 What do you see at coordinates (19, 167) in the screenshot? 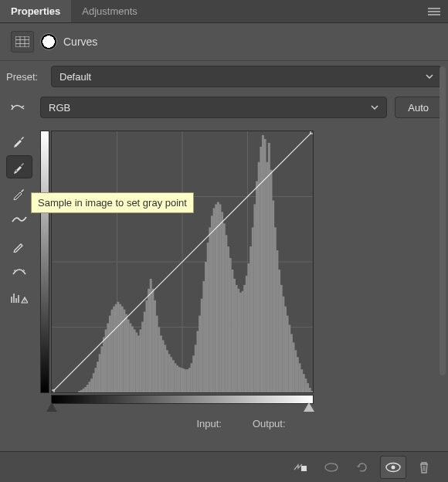
I see `gray-point-eyedropper` at bounding box center [19, 167].